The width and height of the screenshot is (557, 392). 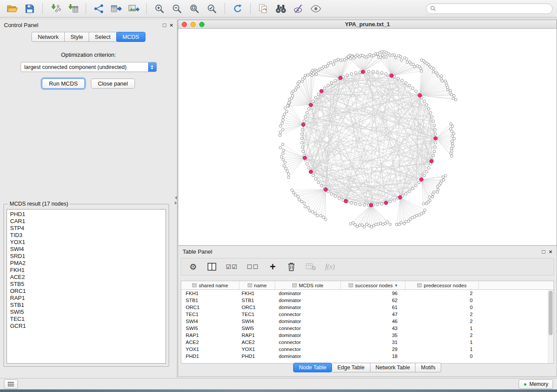 I want to click on save-session-button, so click(x=30, y=9).